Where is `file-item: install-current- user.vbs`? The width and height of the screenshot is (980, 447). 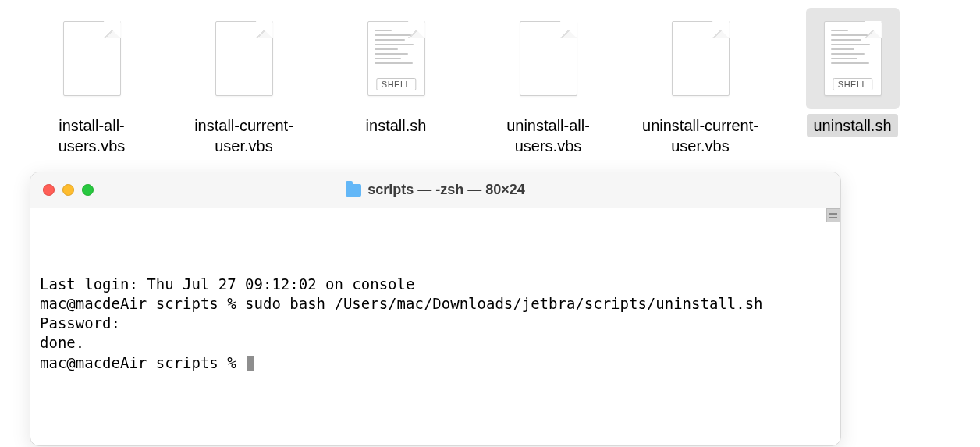
file-item: install-current- user.vbs is located at coordinates (243, 83).